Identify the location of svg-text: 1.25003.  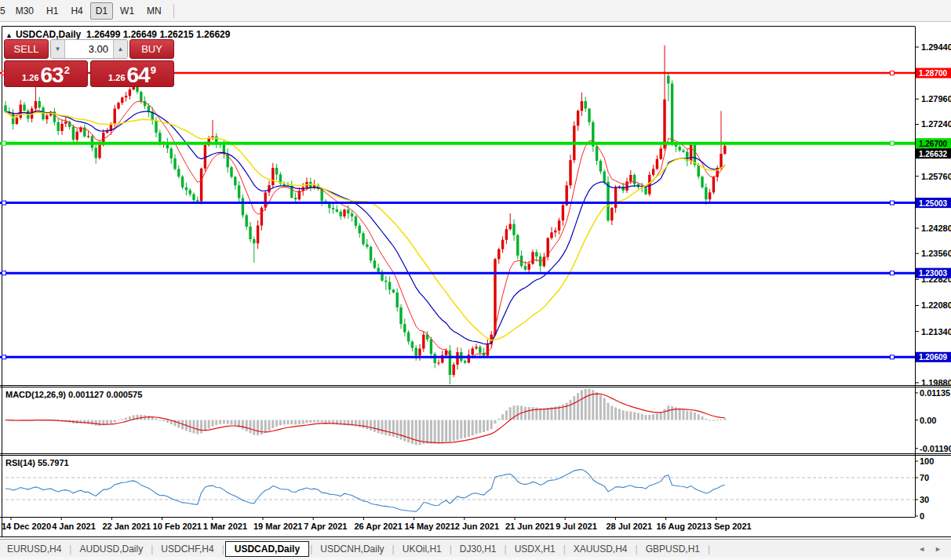
(934, 204).